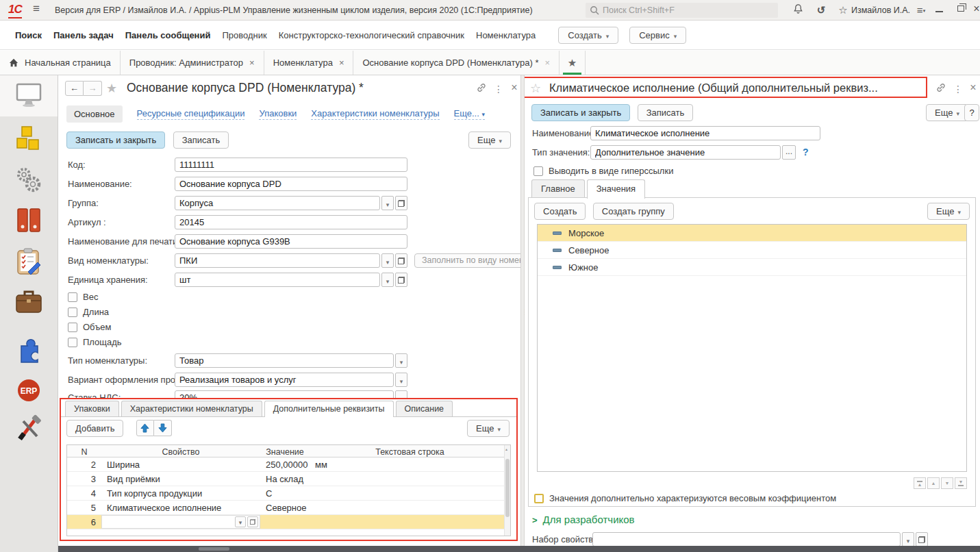 This screenshot has width=980, height=552. What do you see at coordinates (682, 10) in the screenshot?
I see `global-search` at bounding box center [682, 10].